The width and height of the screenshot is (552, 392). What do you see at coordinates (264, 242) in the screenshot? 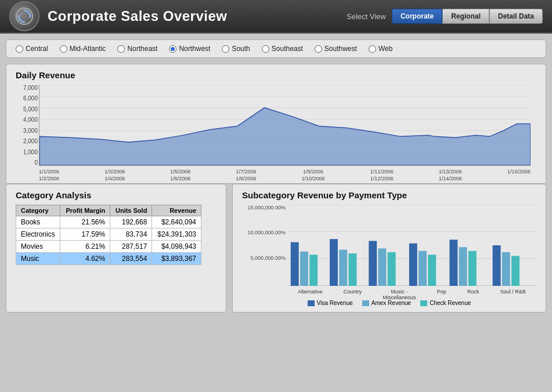
I see `bar-y-labels: 15,000,000.00% 10,000,000.00% 5,000,000.…` at bounding box center [264, 242].